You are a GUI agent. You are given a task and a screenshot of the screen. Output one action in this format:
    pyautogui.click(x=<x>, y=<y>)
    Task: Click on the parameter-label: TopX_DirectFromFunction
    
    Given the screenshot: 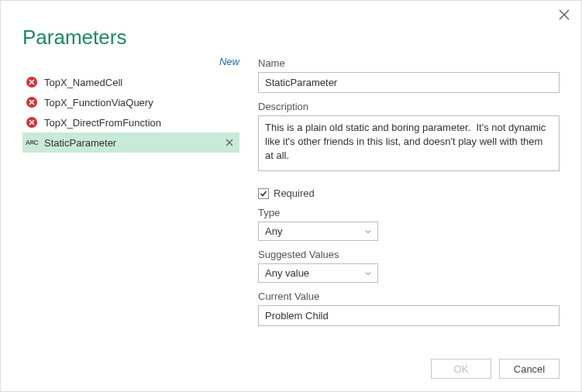 What is the action you would take?
    pyautogui.click(x=131, y=122)
    